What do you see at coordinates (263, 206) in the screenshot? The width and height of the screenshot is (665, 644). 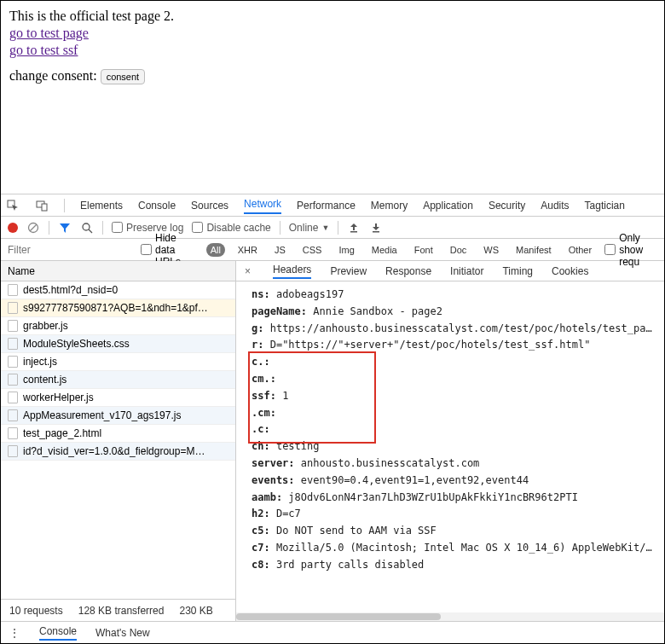 I see `tab-network: Network` at bounding box center [263, 206].